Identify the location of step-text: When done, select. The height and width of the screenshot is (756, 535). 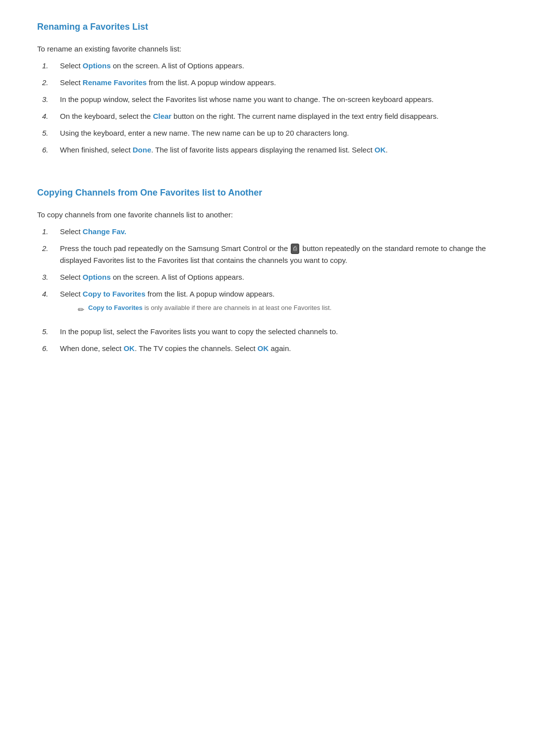
(92, 349).